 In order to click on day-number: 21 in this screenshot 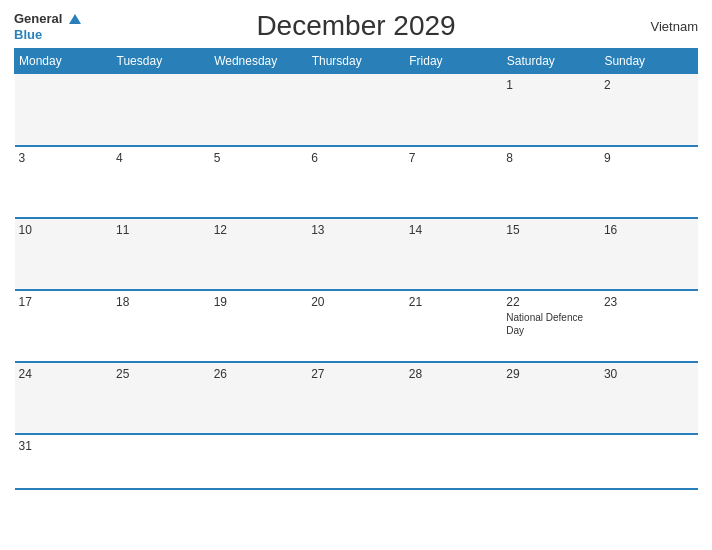, I will do `click(454, 302)`.